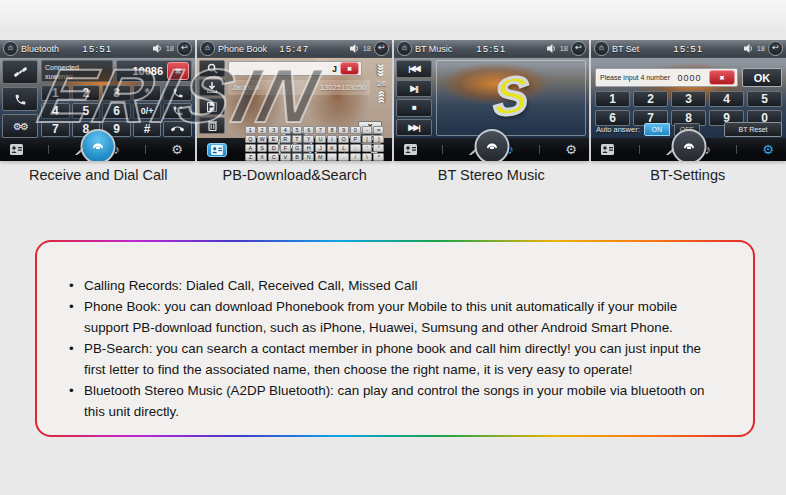  Describe the element at coordinates (86, 93) in the screenshot. I see `dialpad-key: 2` at that location.